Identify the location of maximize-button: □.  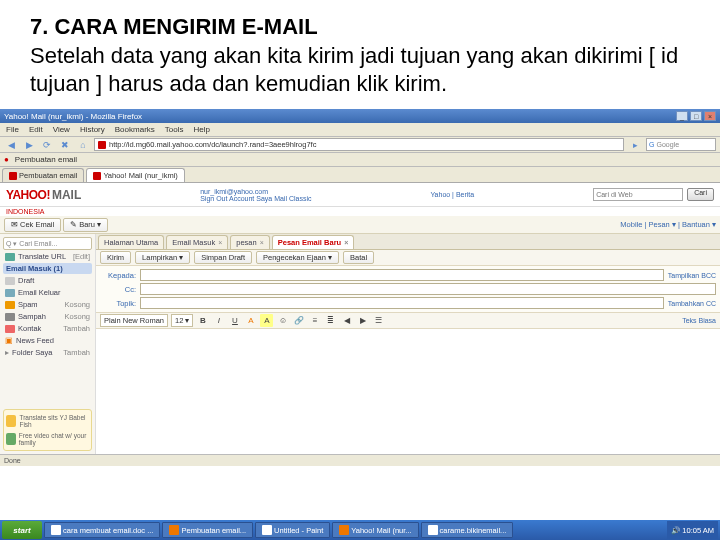
(696, 116).